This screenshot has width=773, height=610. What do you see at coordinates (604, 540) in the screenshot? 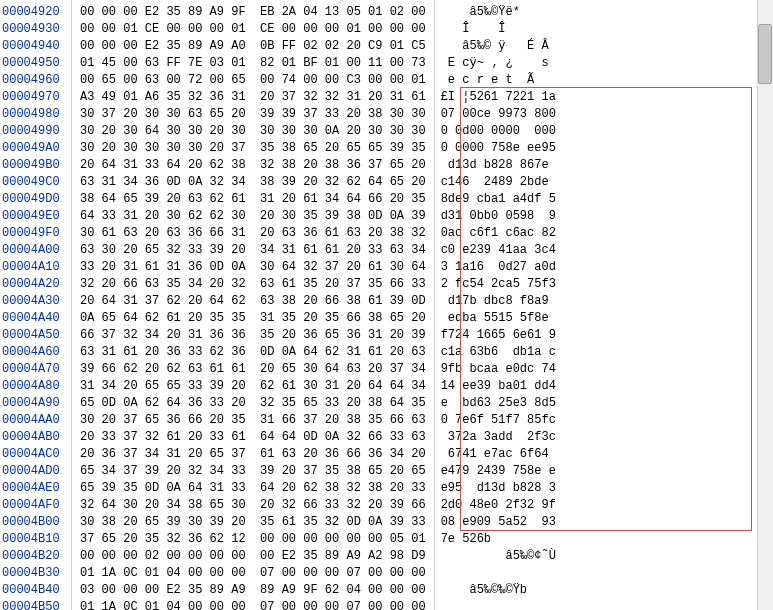
I see `ascii-cell: 7e 526b` at bounding box center [604, 540].